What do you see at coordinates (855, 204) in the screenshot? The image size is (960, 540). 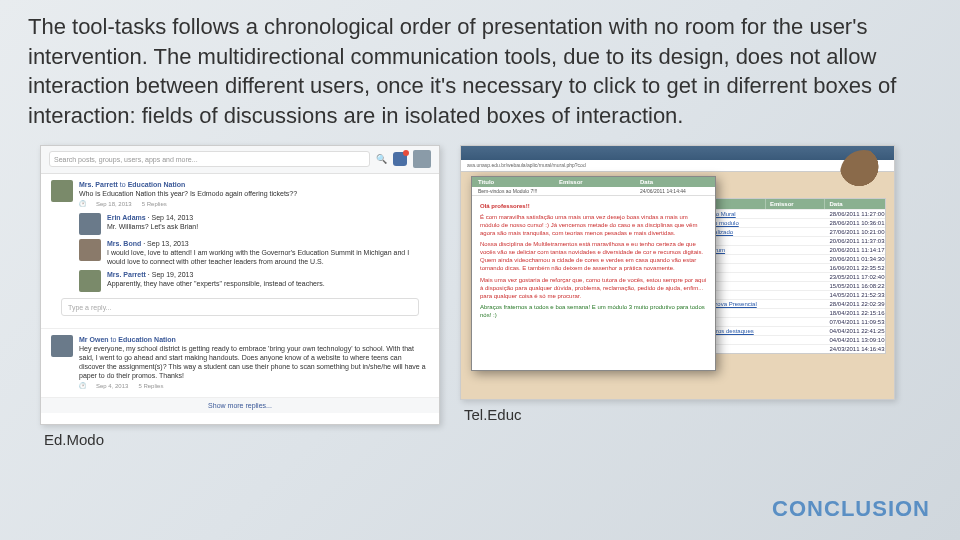 I see `col-date: Data` at bounding box center [855, 204].